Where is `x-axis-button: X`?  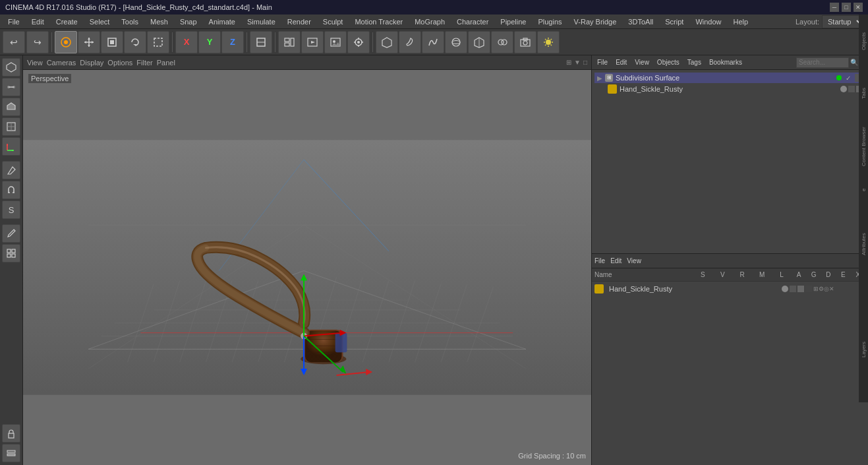 x-axis-button: X is located at coordinates (187, 42).